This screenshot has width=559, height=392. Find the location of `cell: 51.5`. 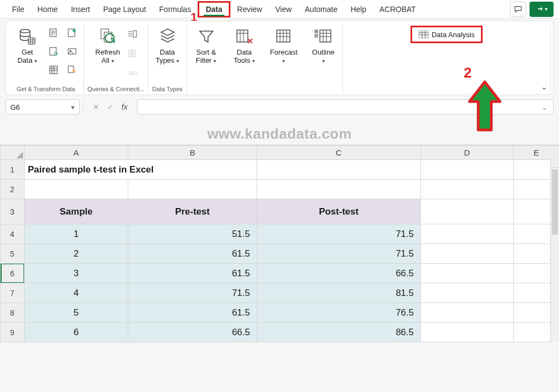

cell: 51.5 is located at coordinates (193, 234).